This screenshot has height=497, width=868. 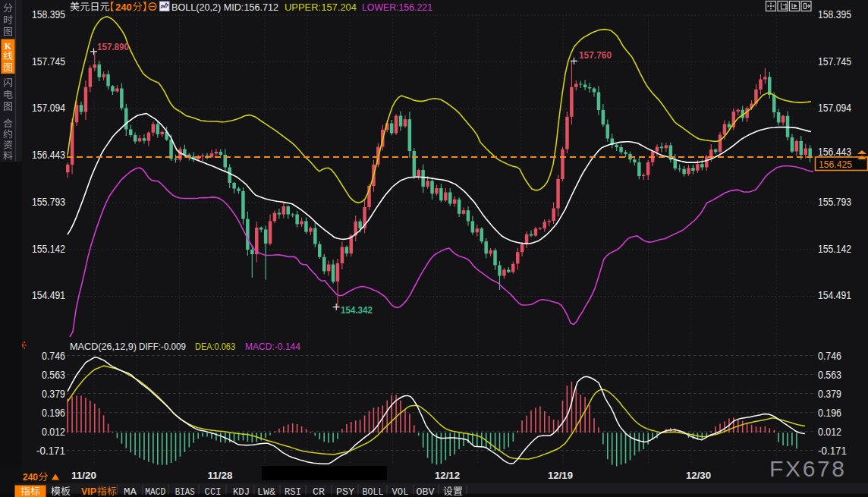 What do you see at coordinates (346, 492) in the screenshot?
I see `svg-text: PSY` at bounding box center [346, 492].